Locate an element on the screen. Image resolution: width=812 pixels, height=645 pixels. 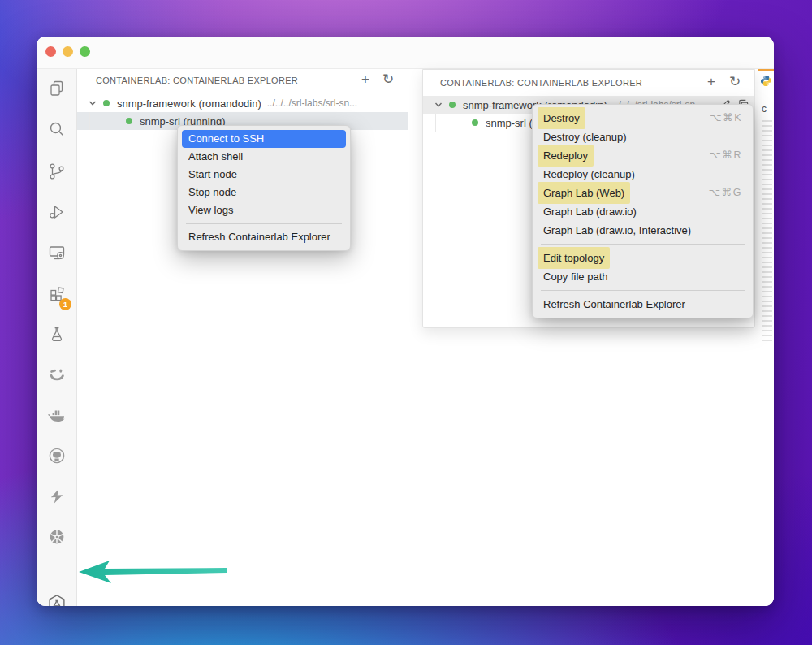
menu-item-destroy-cleanup: Destroy (cleanup) is located at coordinates (643, 136).